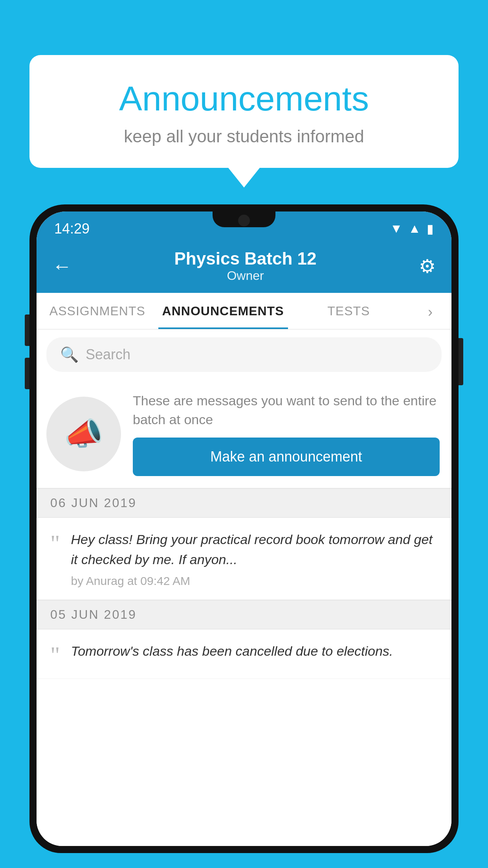 Image resolution: width=488 pixels, height=868 pixels. Describe the element at coordinates (349, 311) in the screenshot. I see `tab-tests: TESTS` at that location.